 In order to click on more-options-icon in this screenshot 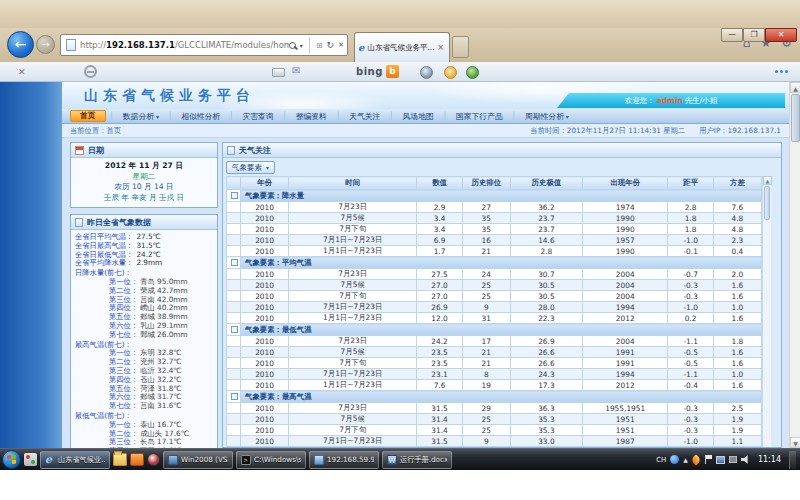, I will do `click(782, 72)`.